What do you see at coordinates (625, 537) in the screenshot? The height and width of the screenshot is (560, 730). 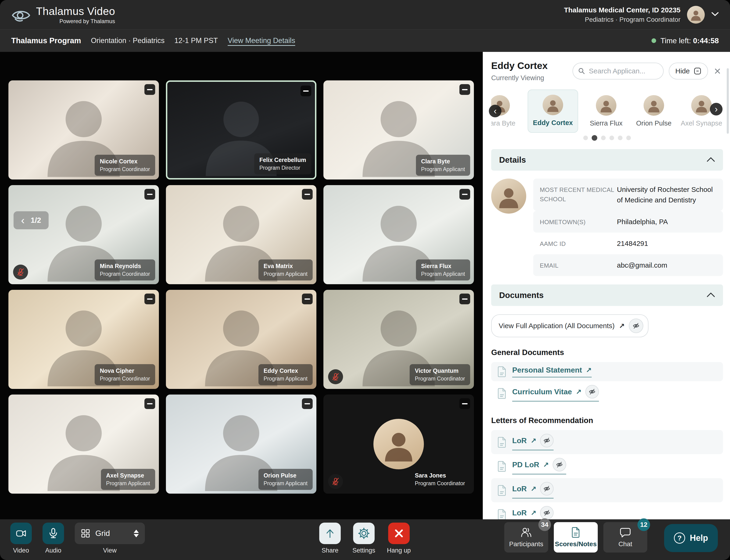 I see `chat-panel-button: 12 Chat` at bounding box center [625, 537].